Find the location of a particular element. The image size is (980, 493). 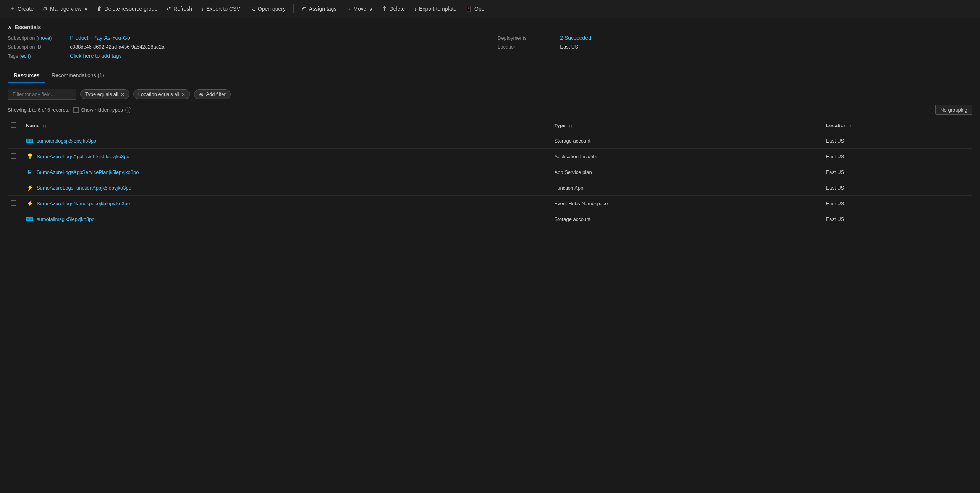

add-filter-button: ⊕ Add filter is located at coordinates (212, 94).